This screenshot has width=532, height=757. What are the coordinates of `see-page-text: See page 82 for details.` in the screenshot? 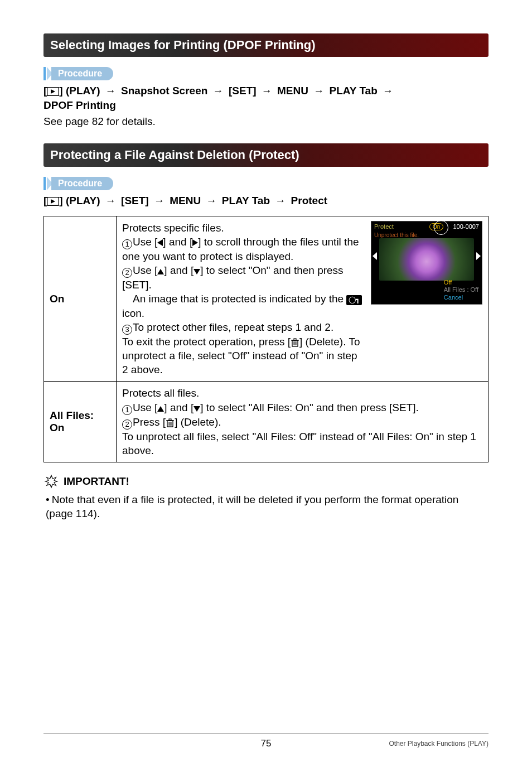 It's located at (266, 122).